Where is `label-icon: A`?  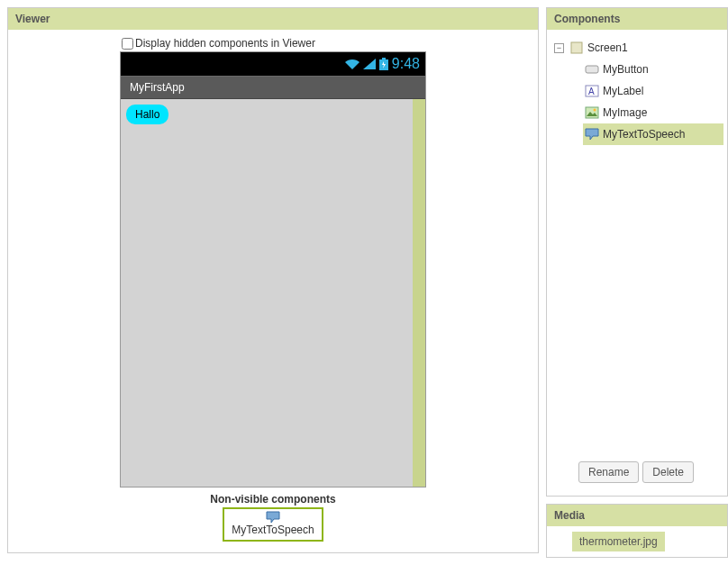 label-icon: A is located at coordinates (592, 91).